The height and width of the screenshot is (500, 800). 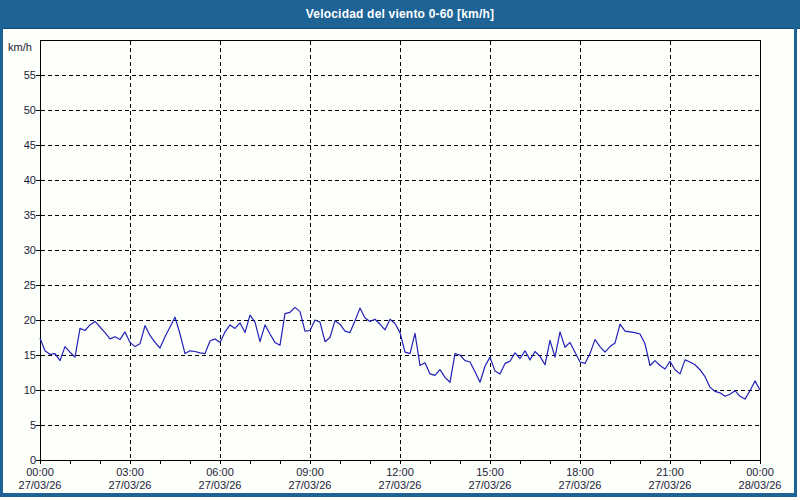 I want to click on x-tick-date-label: 28/03/26, so click(x=760, y=486).